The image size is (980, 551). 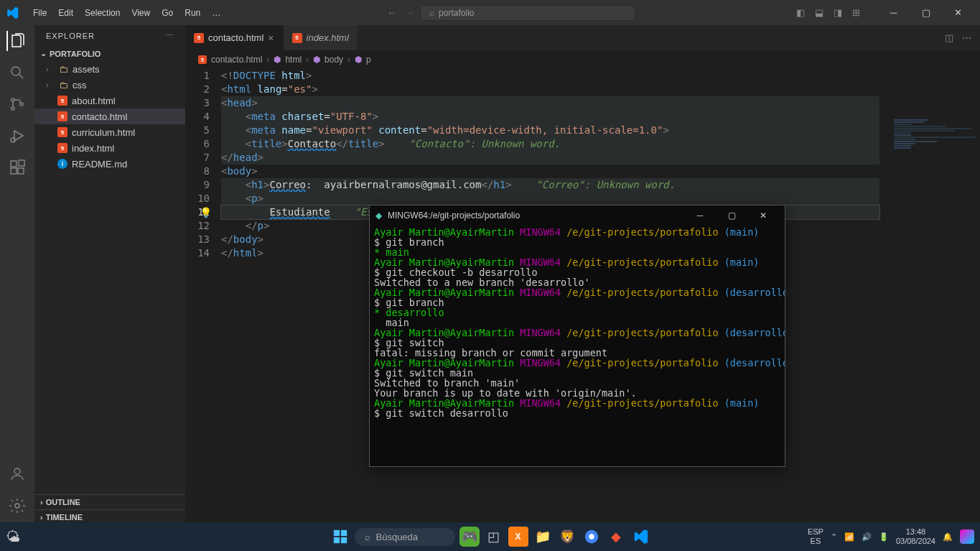 What do you see at coordinates (937, 148) in the screenshot?
I see `minimap` at bounding box center [937, 148].